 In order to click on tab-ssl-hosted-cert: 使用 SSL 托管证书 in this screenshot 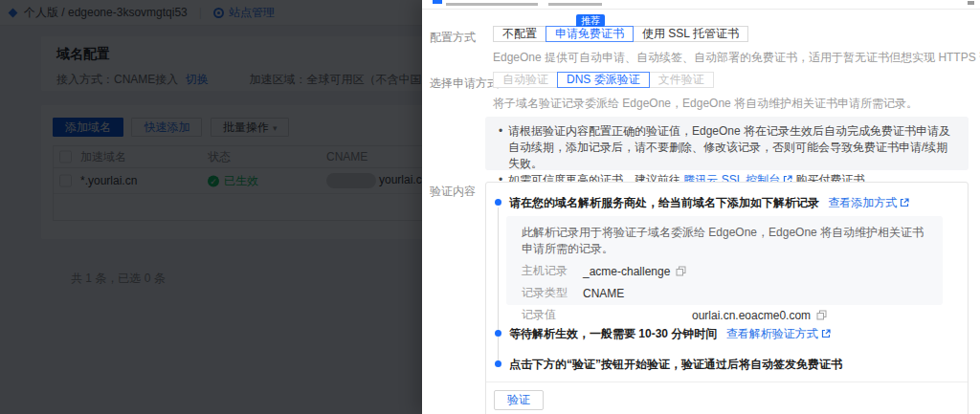, I will do `click(691, 34)`.